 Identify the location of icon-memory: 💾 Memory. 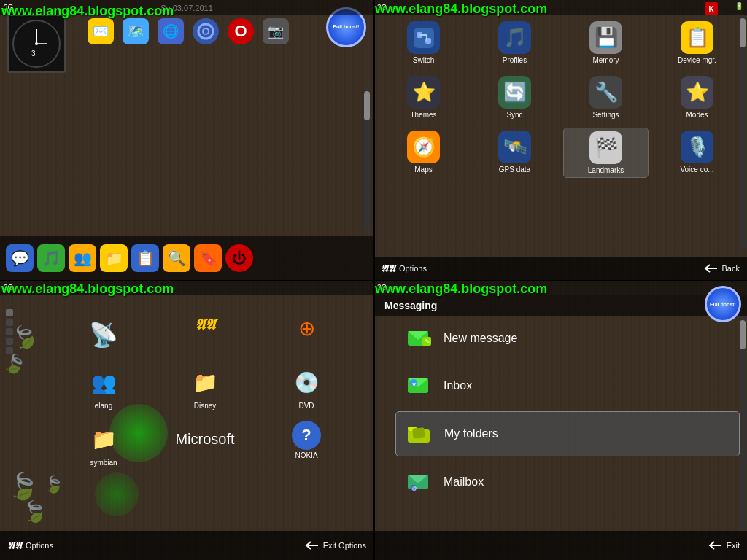
(605, 42).